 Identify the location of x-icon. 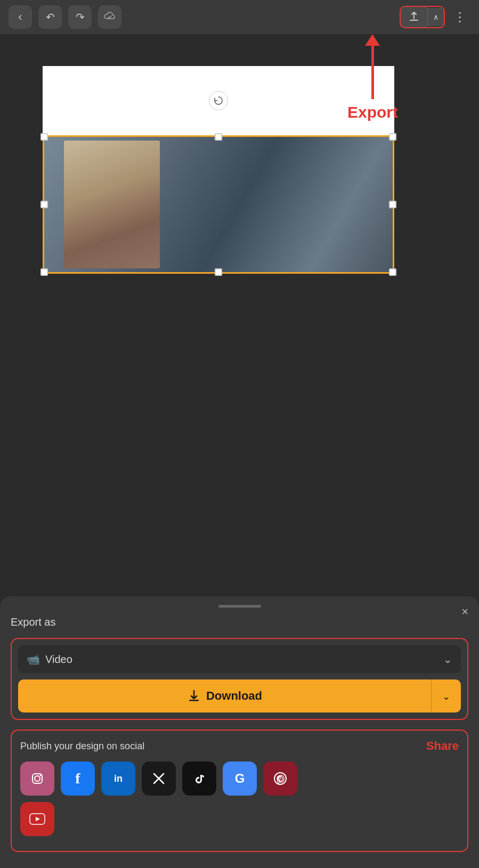
(159, 779).